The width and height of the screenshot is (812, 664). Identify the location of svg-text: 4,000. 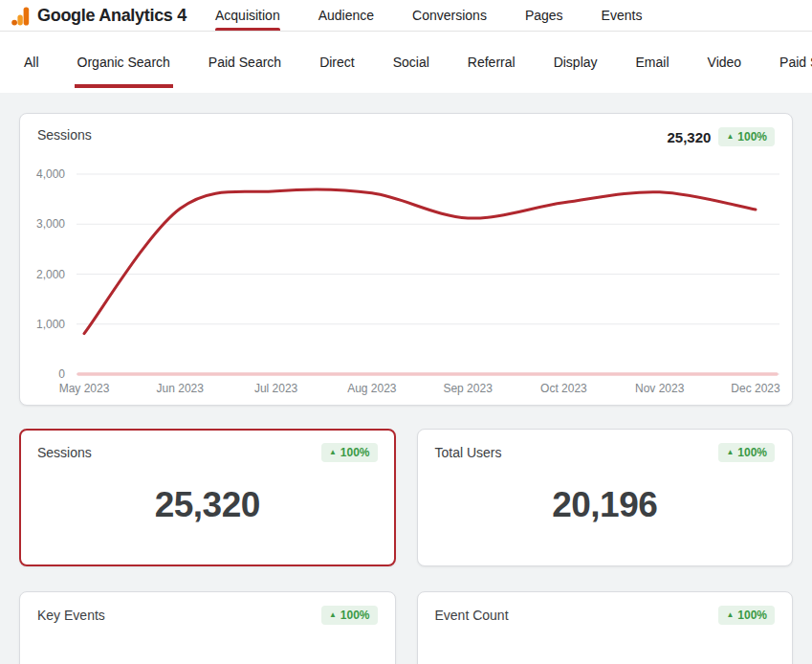
(51, 174).